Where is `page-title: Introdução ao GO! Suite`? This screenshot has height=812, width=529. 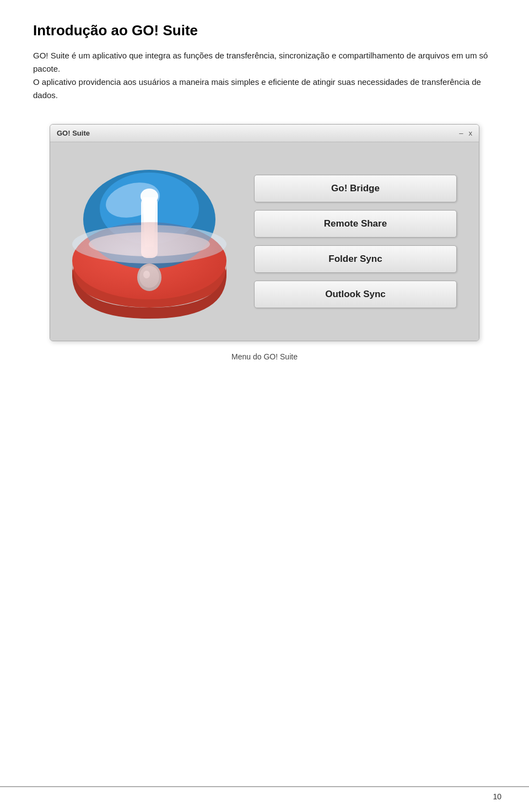
page-title: Introdução ao GO! Suite is located at coordinates (264, 31).